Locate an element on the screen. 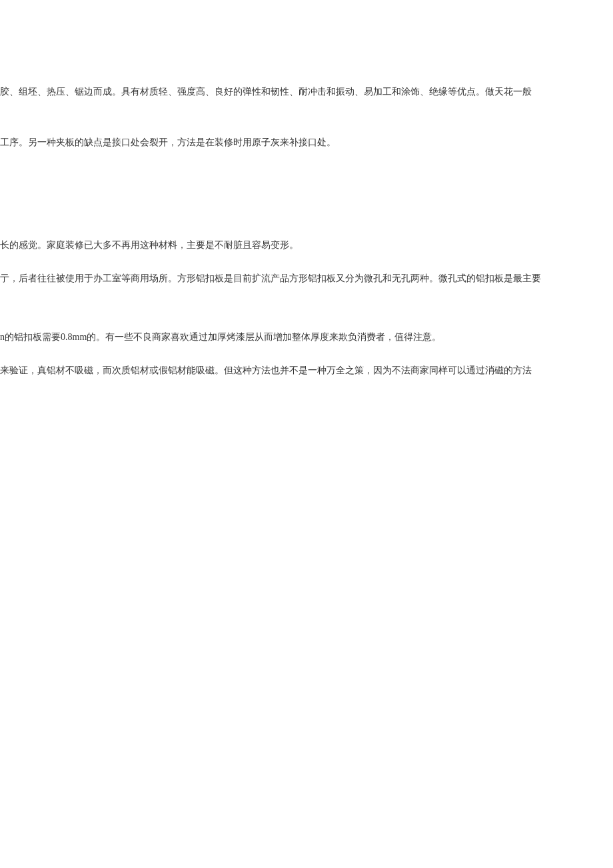  paragraph-text-6: 来验证，真铝材不吸磁，而次质铝材或假铝材能吸磁。但这种方法也并不是一种万全之策，… is located at coordinates (266, 371).